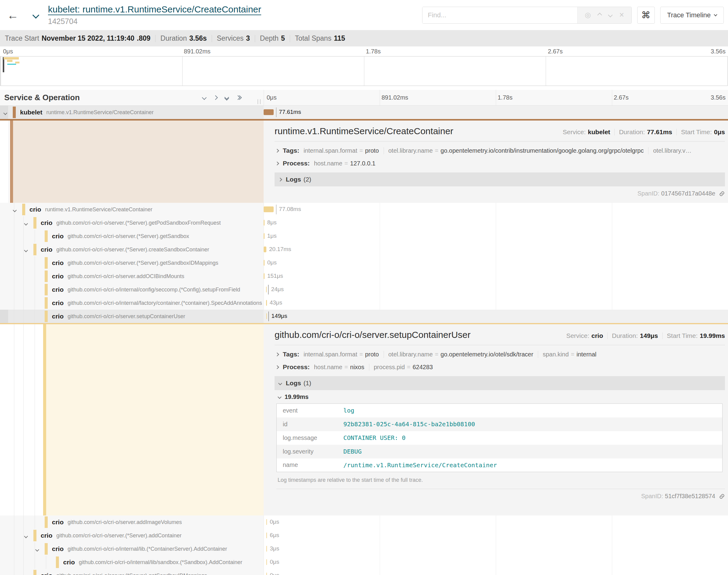 The width and height of the screenshot is (728, 575). I want to click on span-bar-cell: 151μs, so click(496, 276).